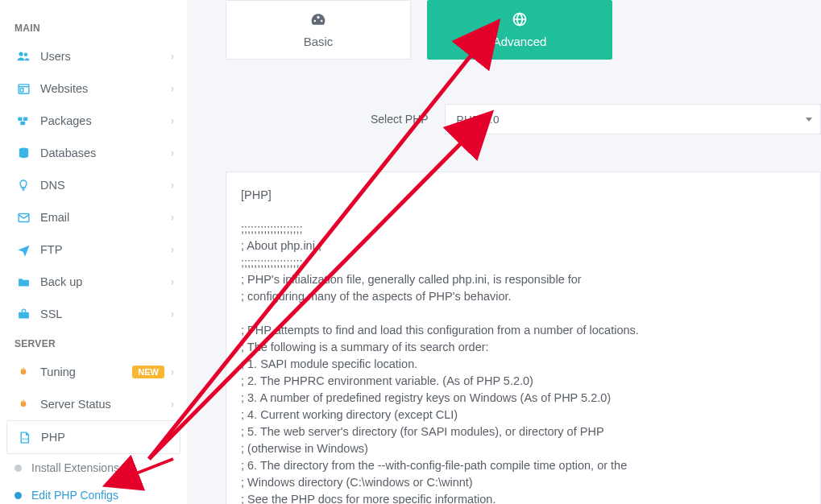 This screenshot has width=821, height=504. Describe the element at coordinates (93, 185) in the screenshot. I see `sidebar-item-dns: DNS ›` at that location.